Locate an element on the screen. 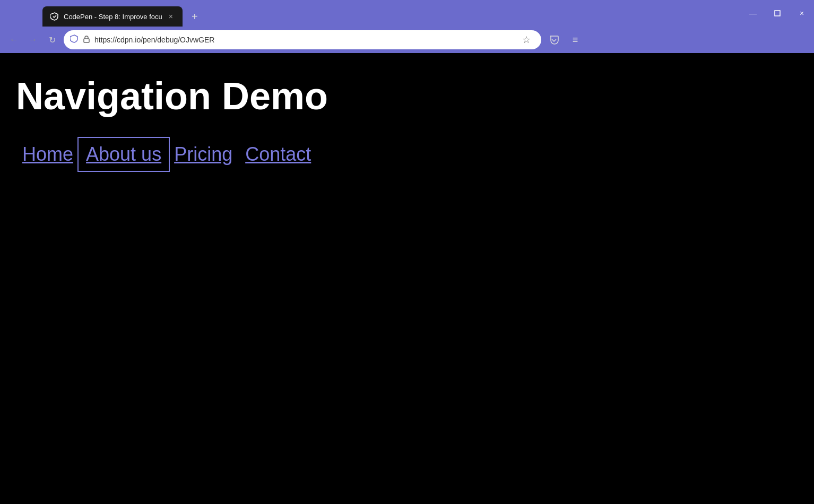 The width and height of the screenshot is (814, 504). minimize-button: — is located at coordinates (753, 13).